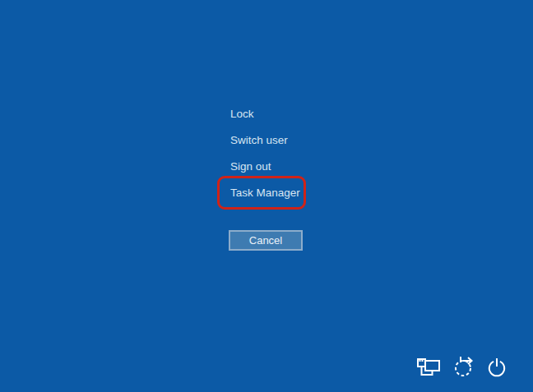 The height and width of the screenshot is (392, 533). Describe the element at coordinates (464, 367) in the screenshot. I see `ease-of-access-icon` at that location.